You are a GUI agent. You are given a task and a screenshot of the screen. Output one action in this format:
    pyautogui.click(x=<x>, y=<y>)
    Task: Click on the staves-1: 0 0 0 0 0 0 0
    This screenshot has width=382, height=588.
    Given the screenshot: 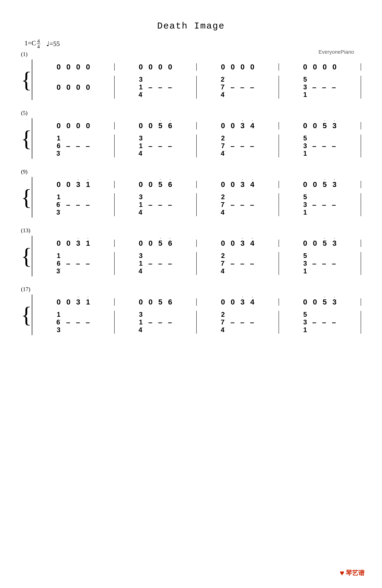 What is the action you would take?
    pyautogui.click(x=197, y=80)
    